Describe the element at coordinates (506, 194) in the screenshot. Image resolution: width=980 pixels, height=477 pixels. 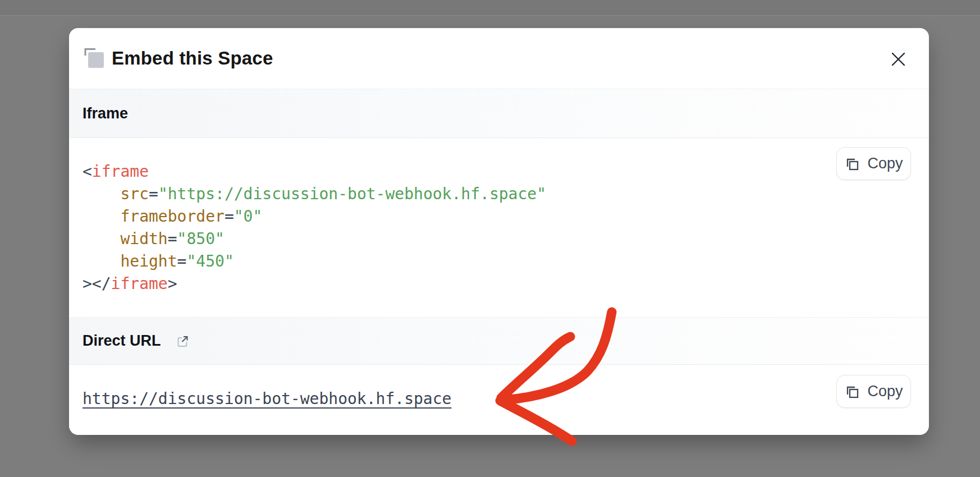
I see `code-line: src="https://discussion-bot-webhook.hf.s…` at that location.